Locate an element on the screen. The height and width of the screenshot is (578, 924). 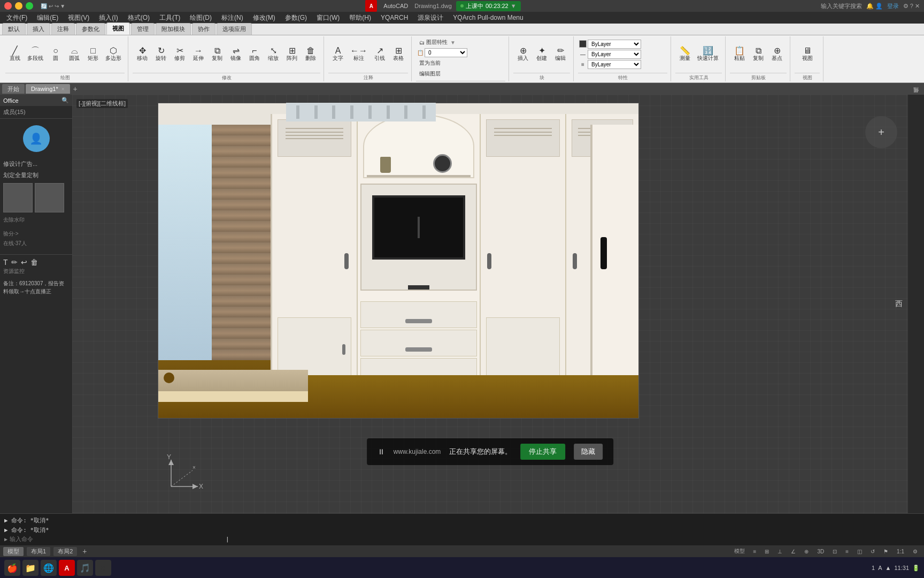
btn-move: ✥移动 is located at coordinates (142, 54).